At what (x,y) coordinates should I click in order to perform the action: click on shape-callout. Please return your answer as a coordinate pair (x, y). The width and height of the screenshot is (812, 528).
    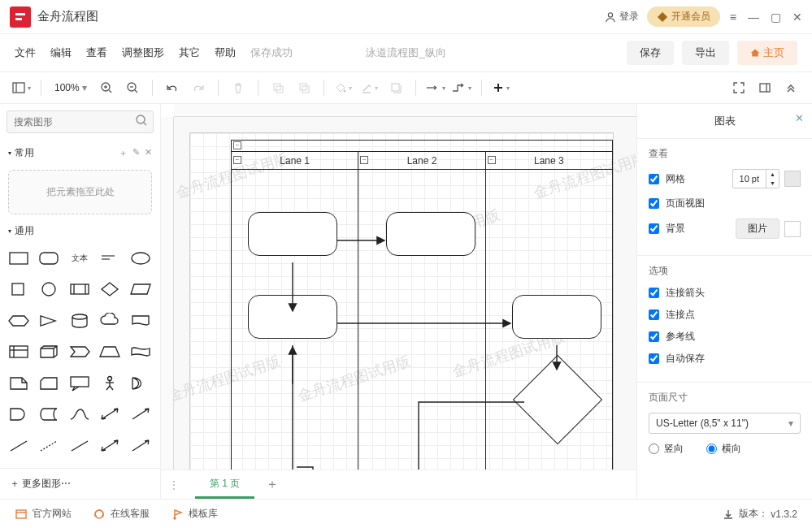
    Looking at the image, I should click on (80, 383).